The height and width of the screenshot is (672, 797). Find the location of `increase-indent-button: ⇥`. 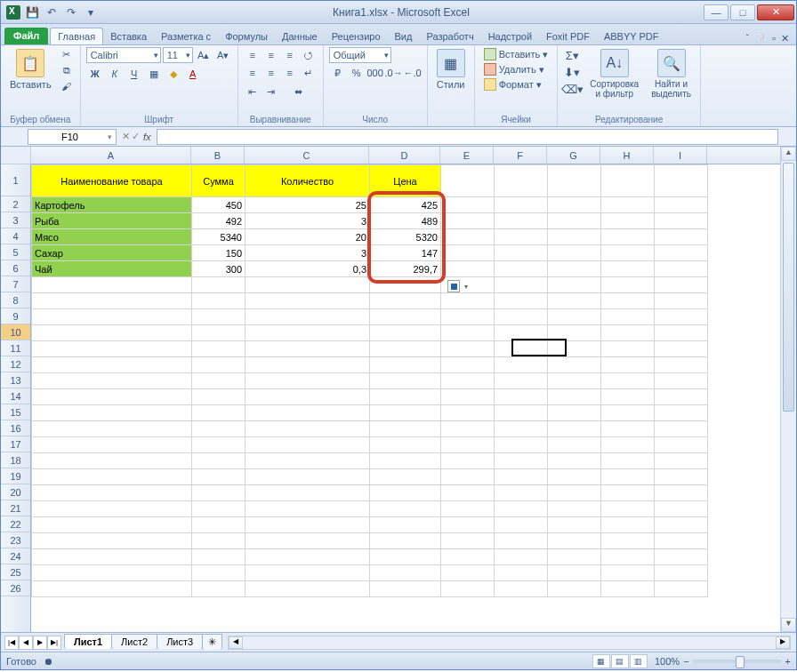

increase-indent-button: ⇥ is located at coordinates (271, 92).